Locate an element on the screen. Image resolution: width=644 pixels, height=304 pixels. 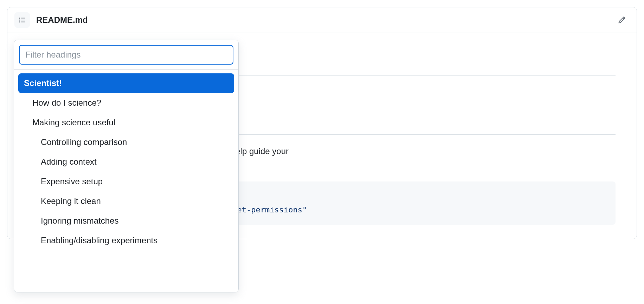
toc-item: Enabling/disabling experiments is located at coordinates (126, 240).